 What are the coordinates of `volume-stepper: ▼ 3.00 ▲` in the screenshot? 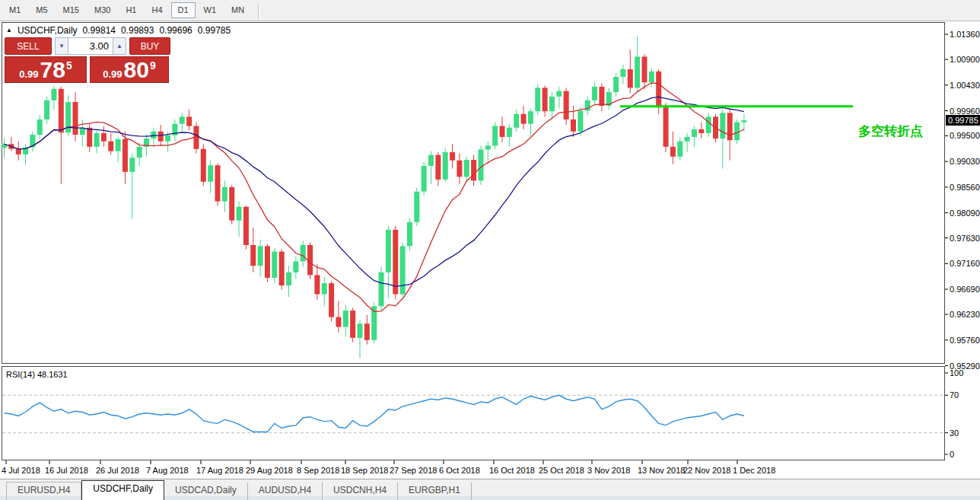 It's located at (91, 46).